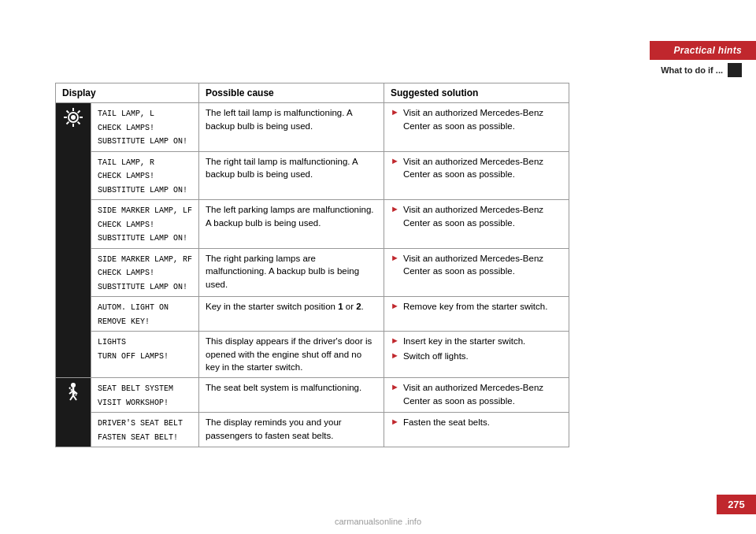  What do you see at coordinates (145, 354) in the screenshot?
I see `display-cell: LIGHTS TURN OFF LAMPS!` at bounding box center [145, 354].